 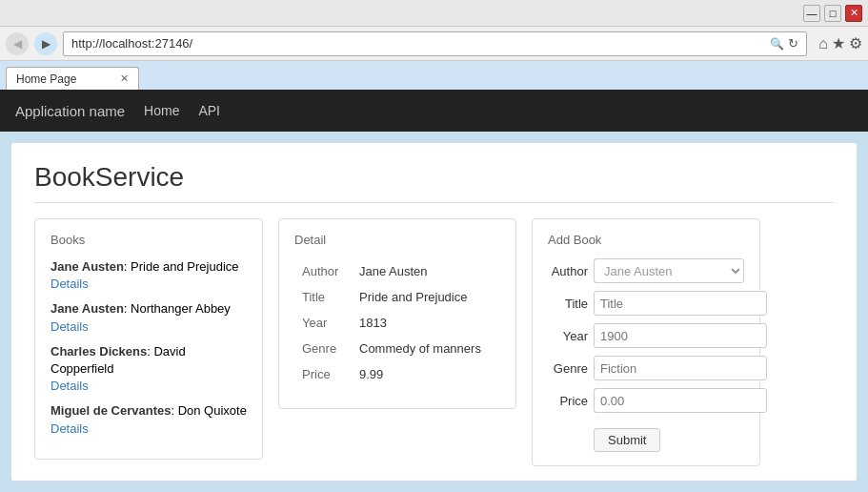 What do you see at coordinates (838, 44) in the screenshot?
I see `favorites-icon: ★` at bounding box center [838, 44].